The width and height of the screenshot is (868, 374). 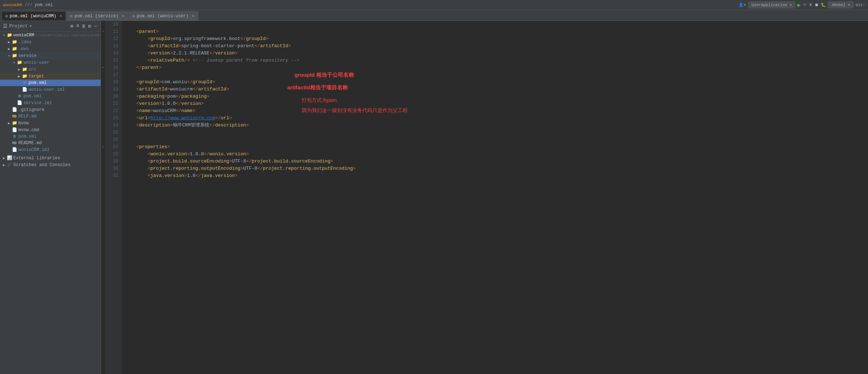 What do you see at coordinates (112, 169) in the screenshot?
I see `ln-30: 30` at bounding box center [112, 169].